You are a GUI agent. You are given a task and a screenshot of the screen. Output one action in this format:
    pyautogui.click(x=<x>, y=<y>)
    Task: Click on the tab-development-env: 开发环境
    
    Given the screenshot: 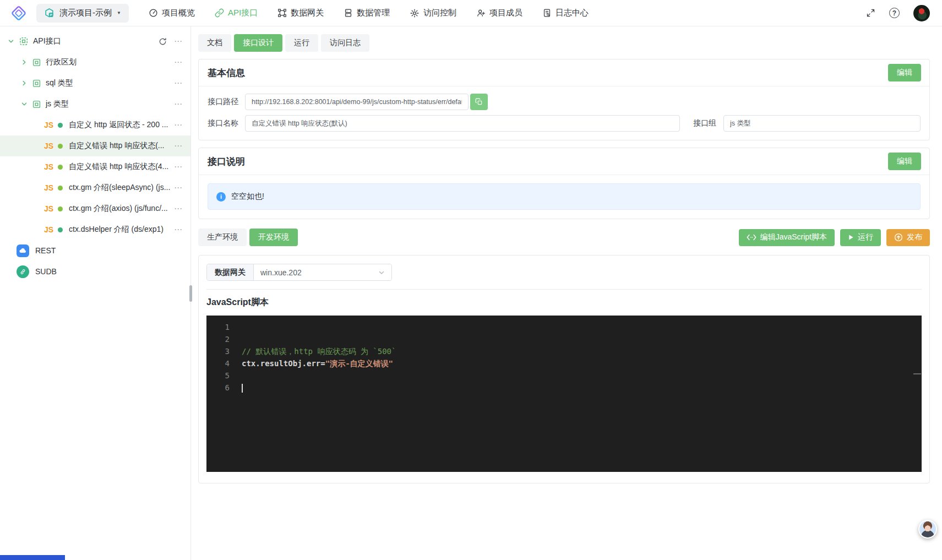 What is the action you would take?
    pyautogui.click(x=274, y=237)
    